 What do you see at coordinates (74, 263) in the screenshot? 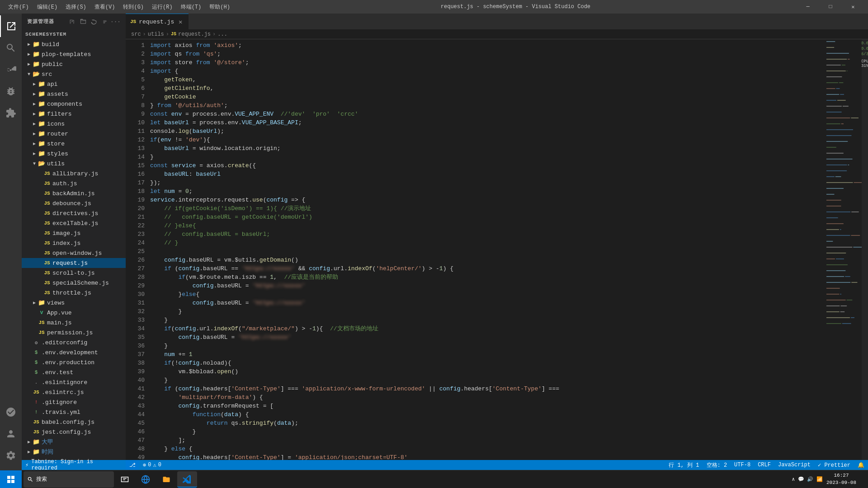
I see `sidebar-item-request: JS request.js` at bounding box center [74, 263].